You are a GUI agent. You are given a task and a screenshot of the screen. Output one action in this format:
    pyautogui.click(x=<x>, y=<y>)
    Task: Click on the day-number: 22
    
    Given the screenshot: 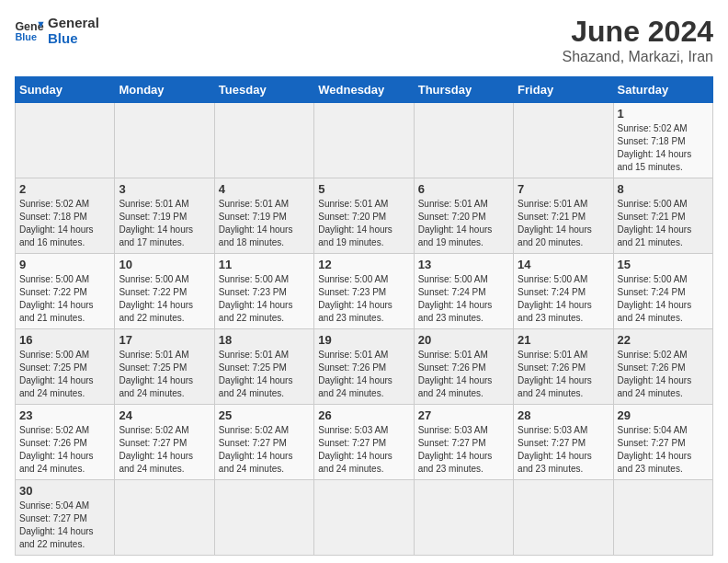 What is the action you would take?
    pyautogui.click(x=664, y=340)
    